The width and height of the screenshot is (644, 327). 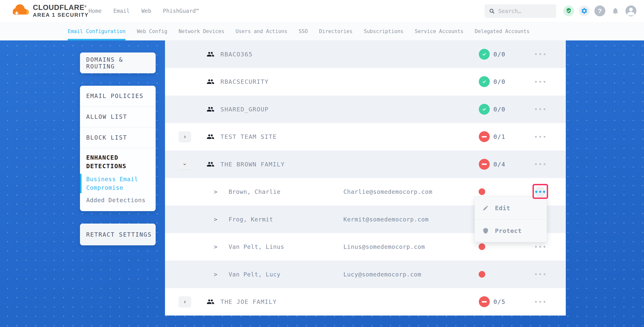 What do you see at coordinates (248, 302) in the screenshot?
I see `group-name: THE JOE FAMILY` at bounding box center [248, 302].